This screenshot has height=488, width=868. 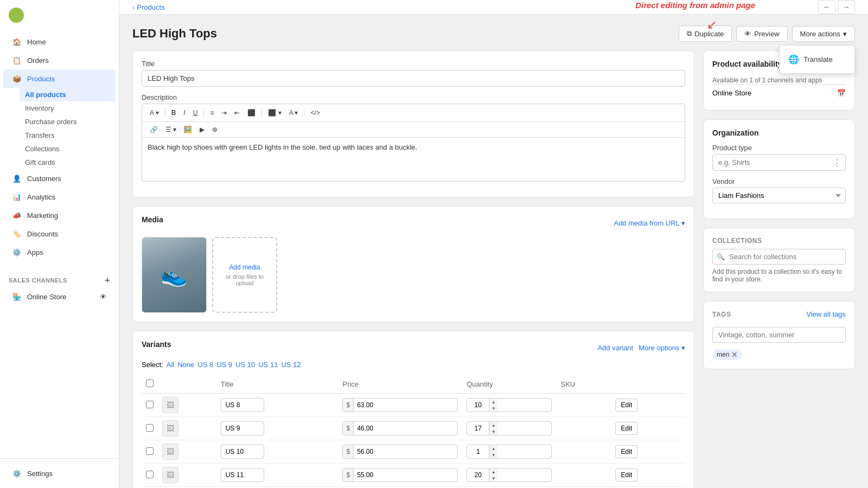 What do you see at coordinates (205, 364) in the screenshot?
I see `select-us8: US 8` at bounding box center [205, 364].